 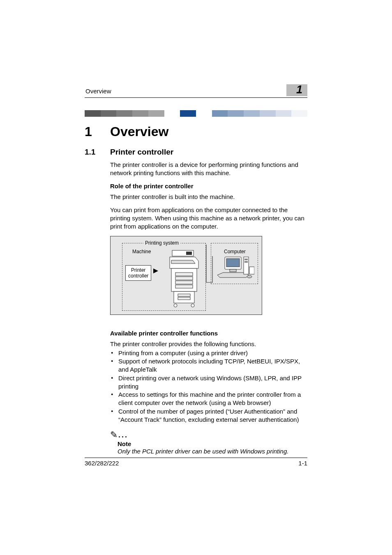 I want to click on label-printer-controller-line1: Printer, so click(x=138, y=270).